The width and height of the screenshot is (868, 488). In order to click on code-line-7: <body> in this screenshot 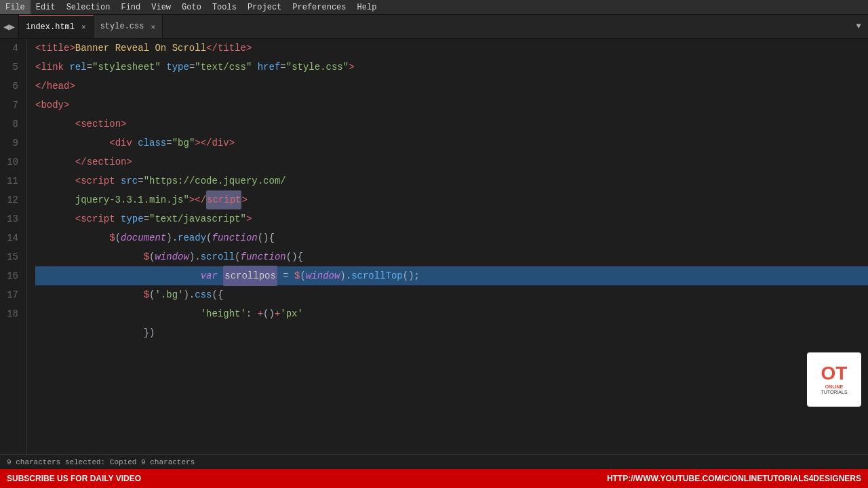, I will do `click(452, 105)`.